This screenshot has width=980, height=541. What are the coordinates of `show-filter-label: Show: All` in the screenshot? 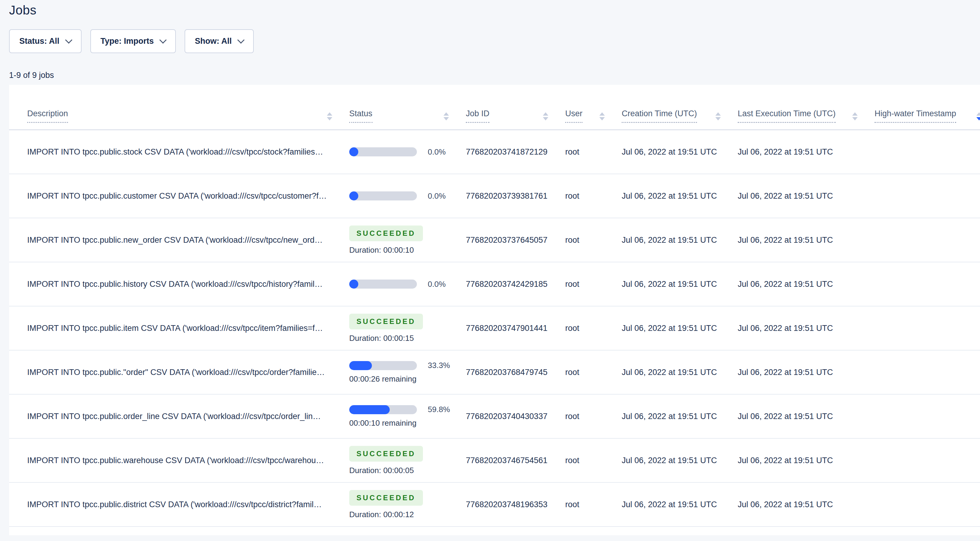 It's located at (213, 41).